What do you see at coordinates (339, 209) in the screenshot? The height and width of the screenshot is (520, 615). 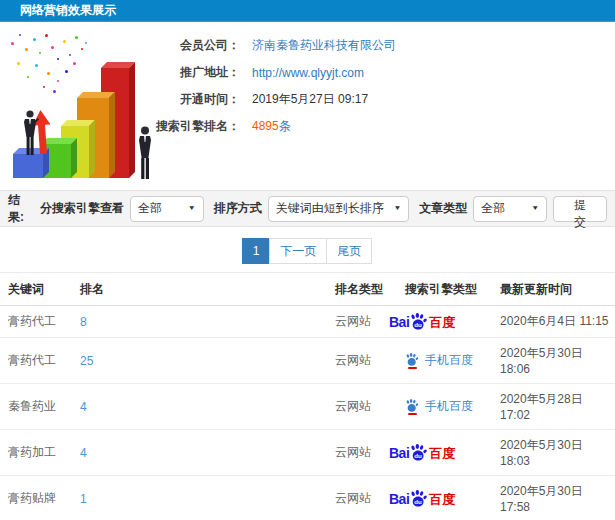 I see `sort-select: 关键词由短到长排序 ▼` at bounding box center [339, 209].